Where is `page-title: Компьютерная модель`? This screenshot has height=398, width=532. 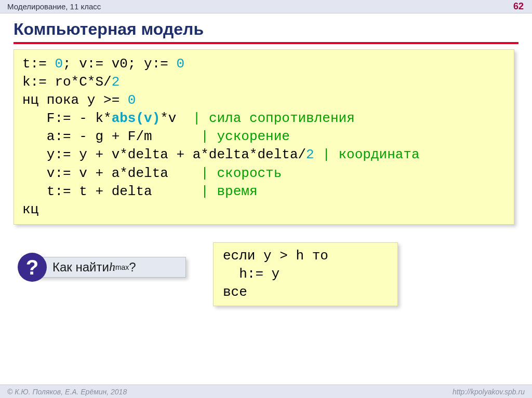 page-title: Компьютерная модель is located at coordinates (266, 29).